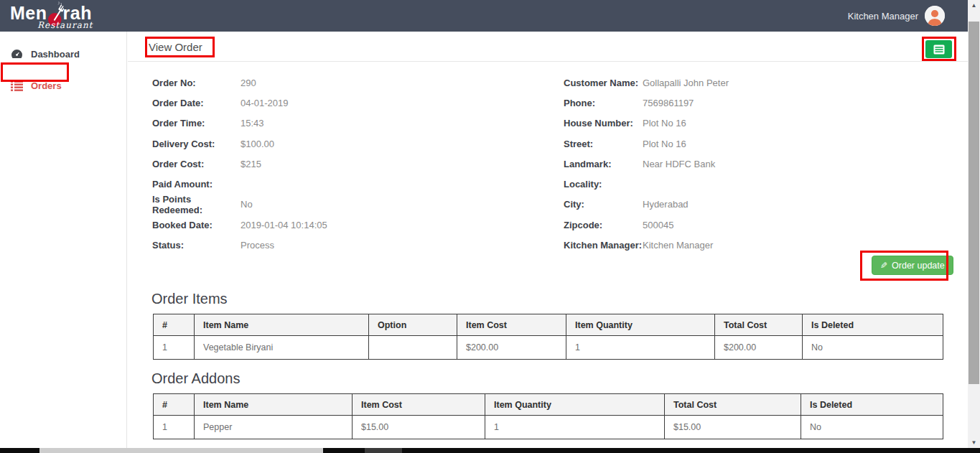 The height and width of the screenshot is (453, 980). I want to click on user-menu: Kitchen Manager, so click(896, 16).